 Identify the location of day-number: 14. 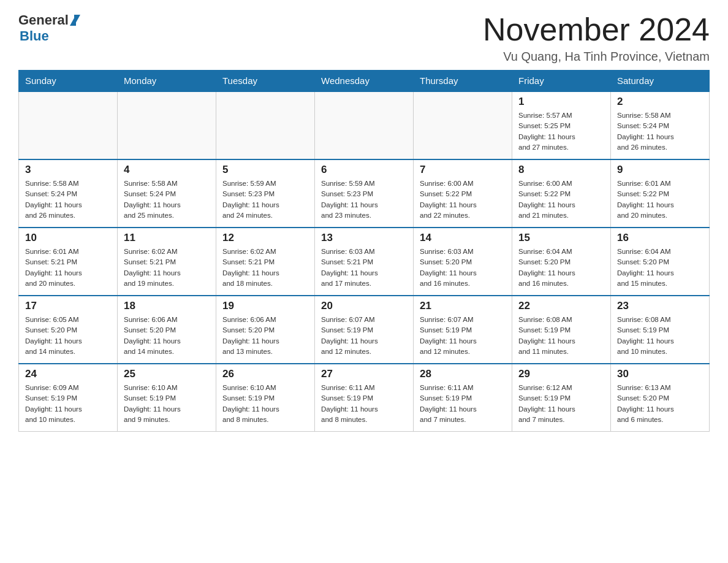
(463, 238).